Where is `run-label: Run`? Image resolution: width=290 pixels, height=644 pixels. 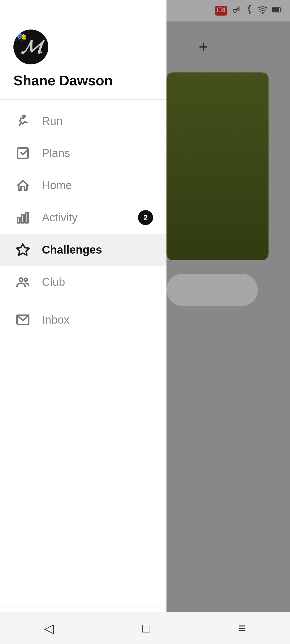
run-label: Run is located at coordinates (52, 121).